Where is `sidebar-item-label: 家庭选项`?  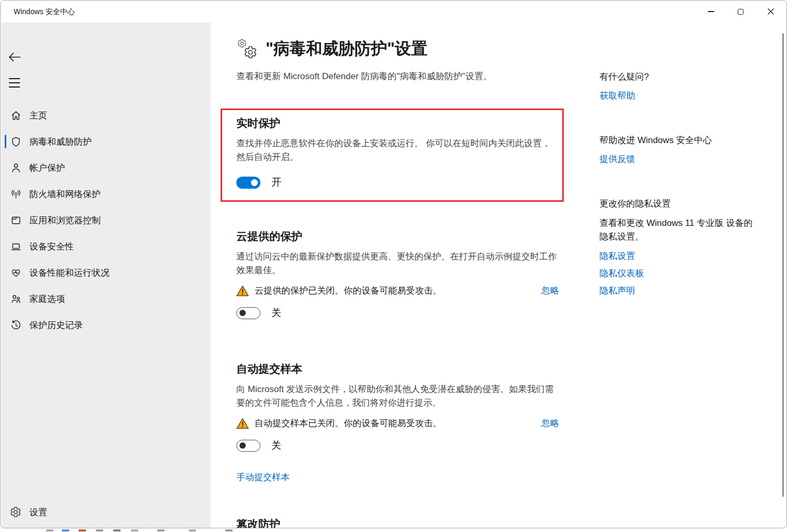
sidebar-item-label: 家庭选项 is located at coordinates (47, 299).